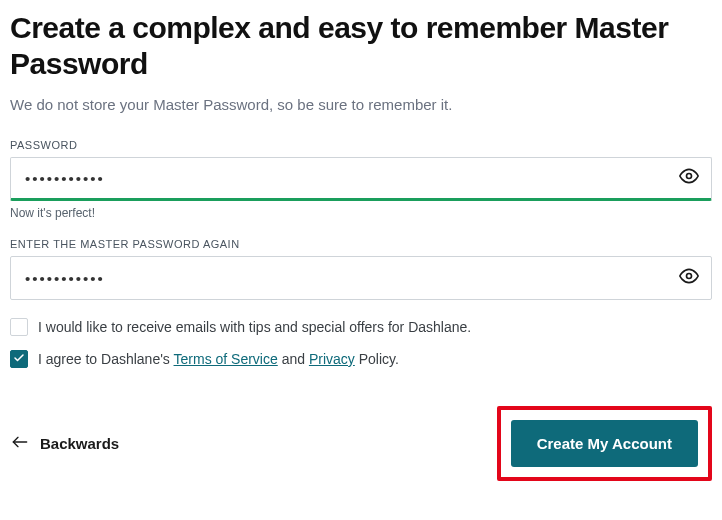 This screenshot has width=722, height=520. Describe the element at coordinates (339, 278) in the screenshot. I see `confirm-password-input` at that location.